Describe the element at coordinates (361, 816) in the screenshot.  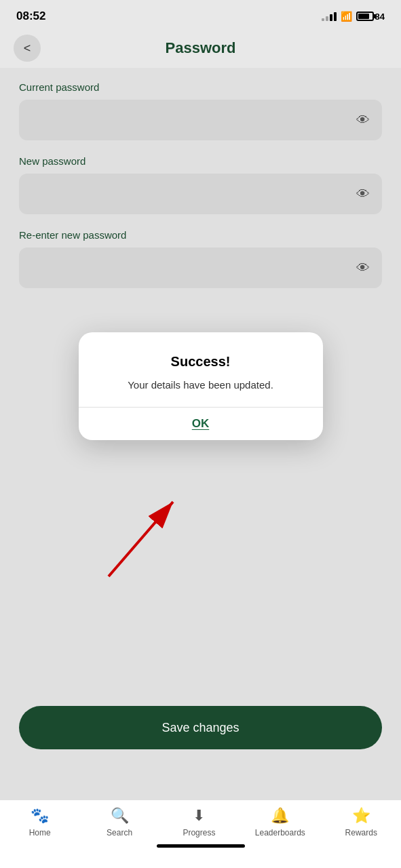
I see `rewards-icon: ⭐` at that location.